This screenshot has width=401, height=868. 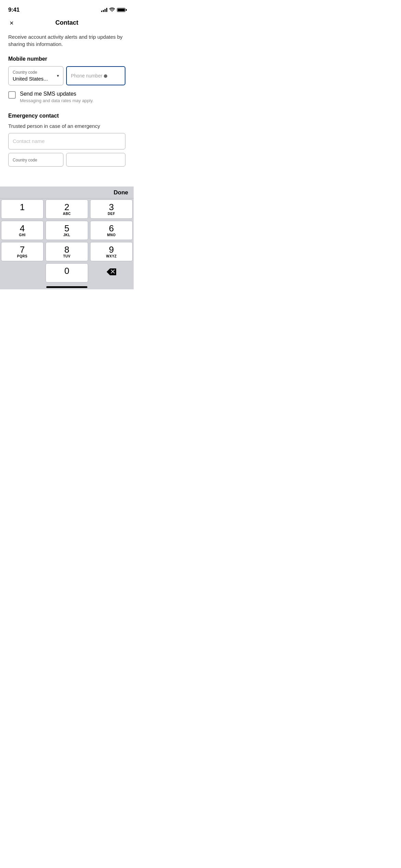 What do you see at coordinates (67, 23) in the screenshot?
I see `header: × Contact` at bounding box center [67, 23].